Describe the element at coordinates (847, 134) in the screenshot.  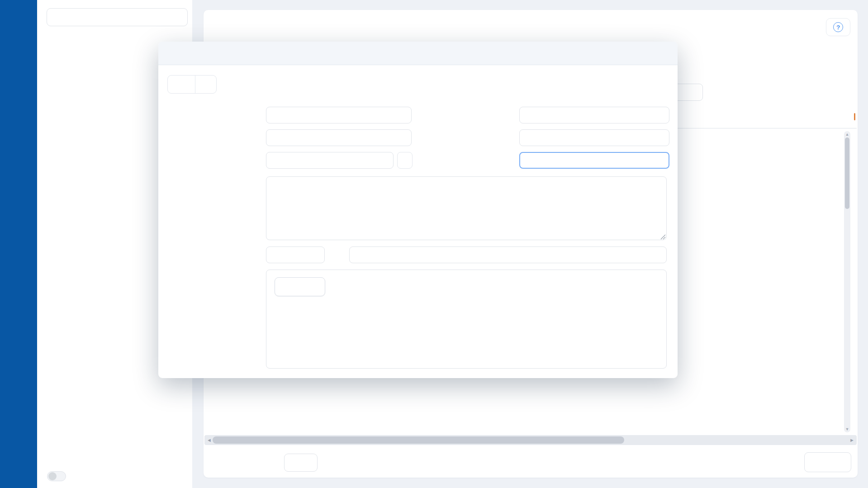
I see `scroll-up-arrow: ▲` at that location.